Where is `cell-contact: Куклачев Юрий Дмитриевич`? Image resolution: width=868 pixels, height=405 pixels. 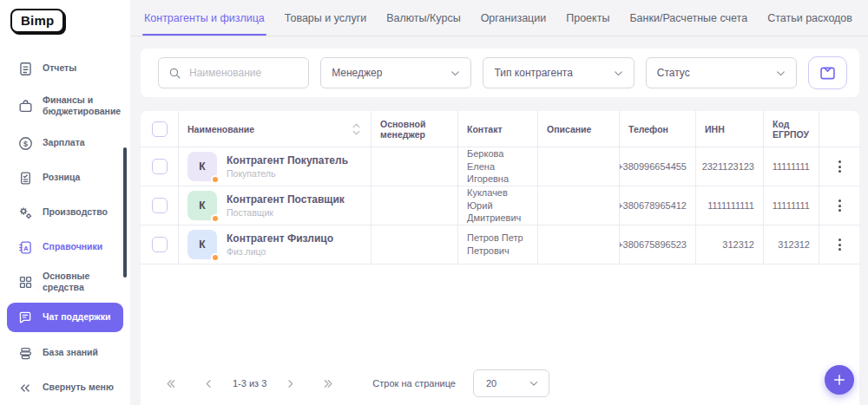
cell-contact: Куклачев Юрий Дмитриевич is located at coordinates (498, 206).